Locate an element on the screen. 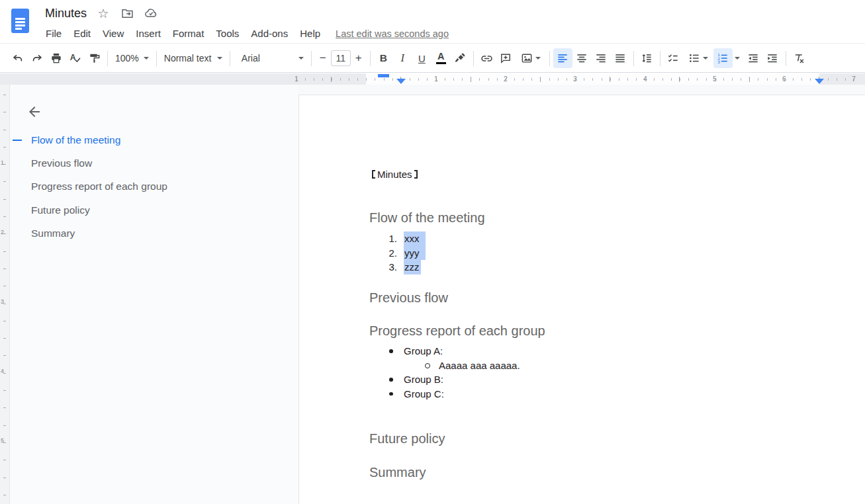 The width and height of the screenshot is (865, 504). highlight-color-button is located at coordinates (461, 58).